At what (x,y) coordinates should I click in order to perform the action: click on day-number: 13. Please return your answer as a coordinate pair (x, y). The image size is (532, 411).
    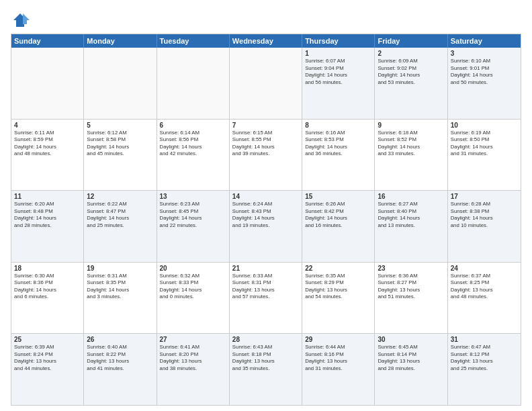
    Looking at the image, I should click on (193, 196).